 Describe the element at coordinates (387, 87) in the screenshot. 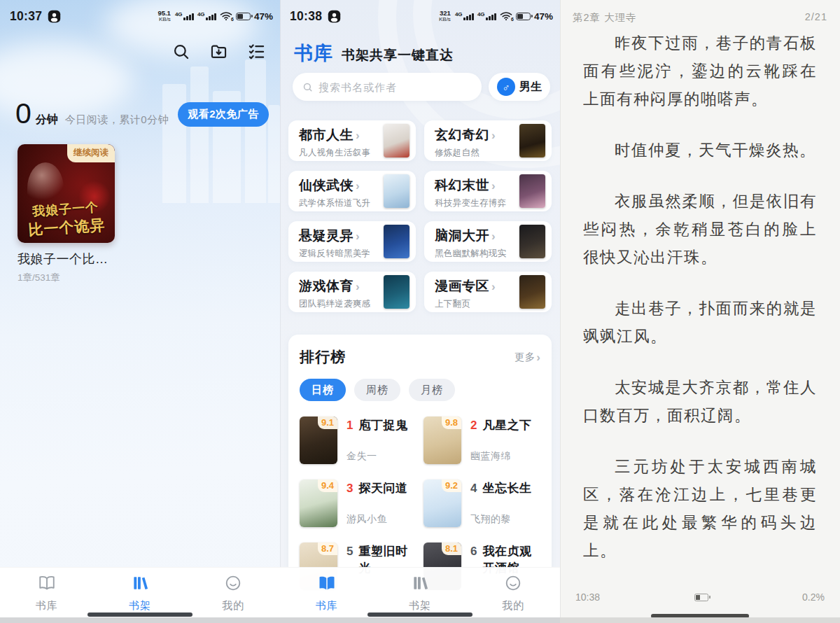

I see `search-box` at that location.